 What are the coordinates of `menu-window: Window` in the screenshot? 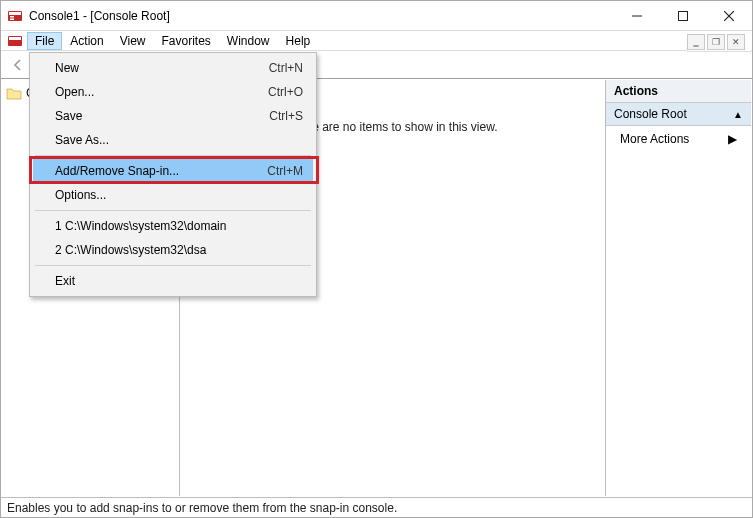 It's located at (248, 41).